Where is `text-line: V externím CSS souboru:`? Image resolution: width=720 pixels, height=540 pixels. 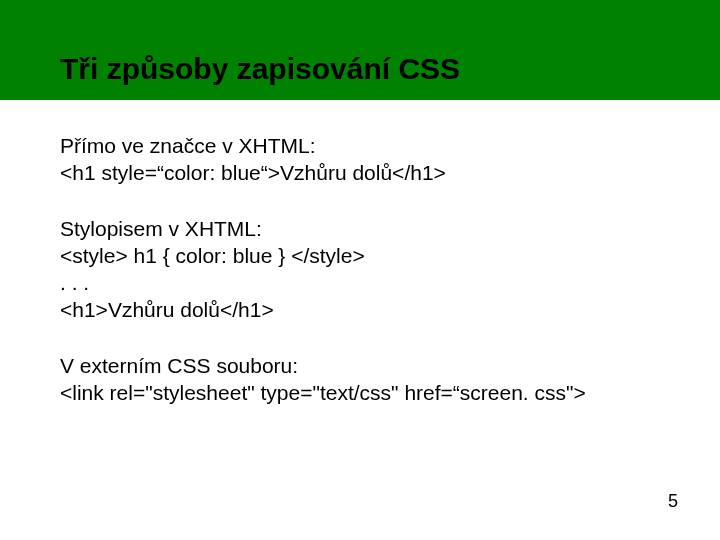
text-line: V externím CSS souboru: is located at coordinates (360, 366).